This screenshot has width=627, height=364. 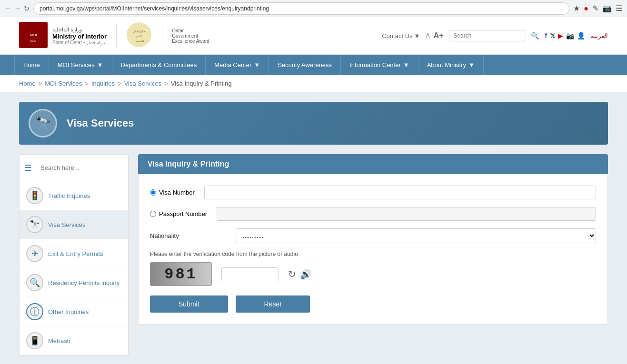 I want to click on youtube-icon: ▶, so click(x=561, y=36).